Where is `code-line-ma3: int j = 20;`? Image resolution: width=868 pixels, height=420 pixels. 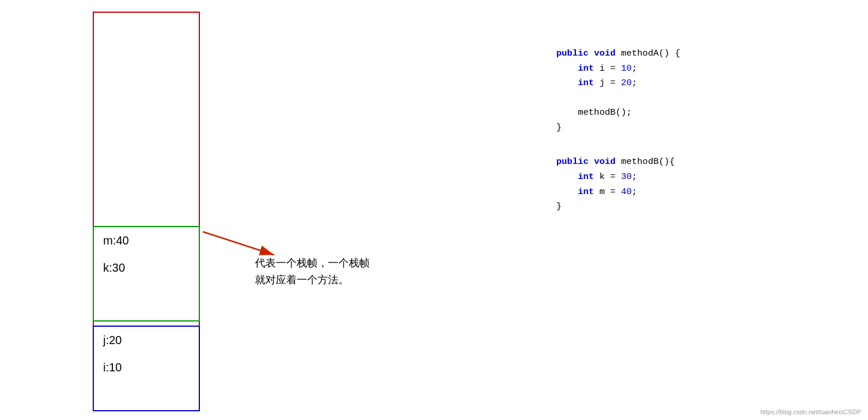
code-line-ma3: int j = 20; is located at coordinates (618, 83).